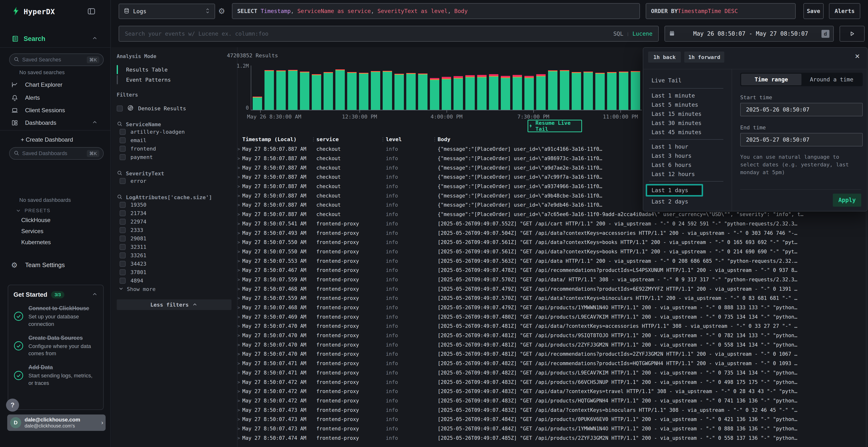 This screenshot has width=868, height=447. What do you see at coordinates (55, 140) in the screenshot?
I see `create-dashboard-button: + Create Dashboard` at bounding box center [55, 140].